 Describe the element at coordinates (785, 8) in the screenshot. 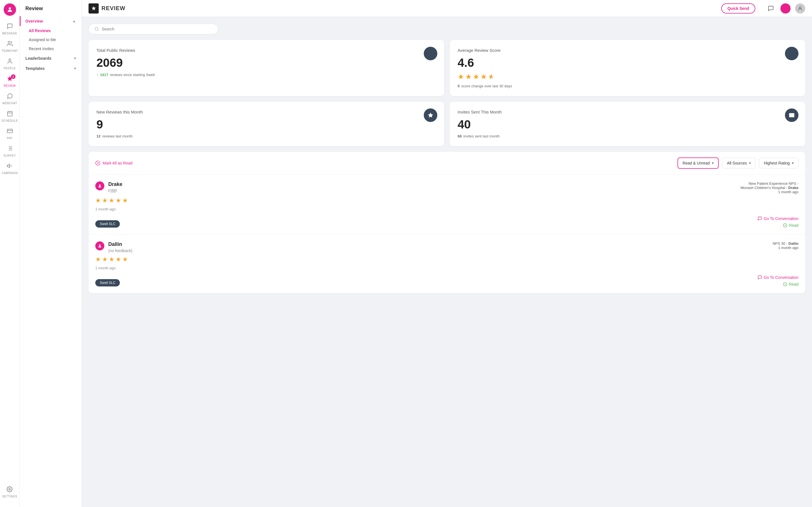

I see `analytics-icon-button` at that location.